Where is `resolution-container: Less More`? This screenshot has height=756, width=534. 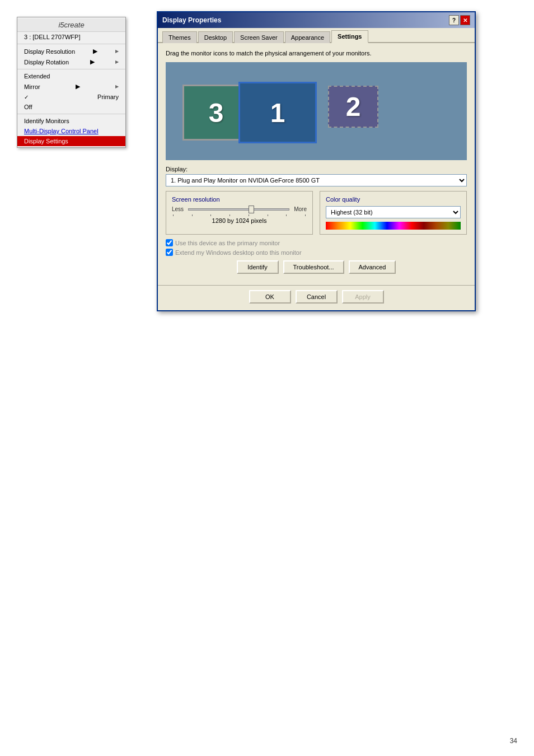 resolution-container: Less More is located at coordinates (240, 209).